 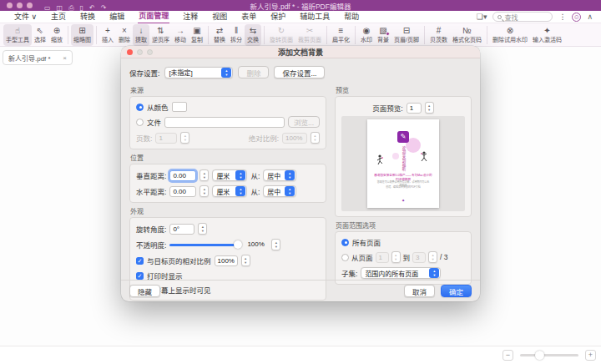 What do you see at coordinates (383, 35) in the screenshot?
I see `ribbon-button-background: ▨背景` at bounding box center [383, 35].